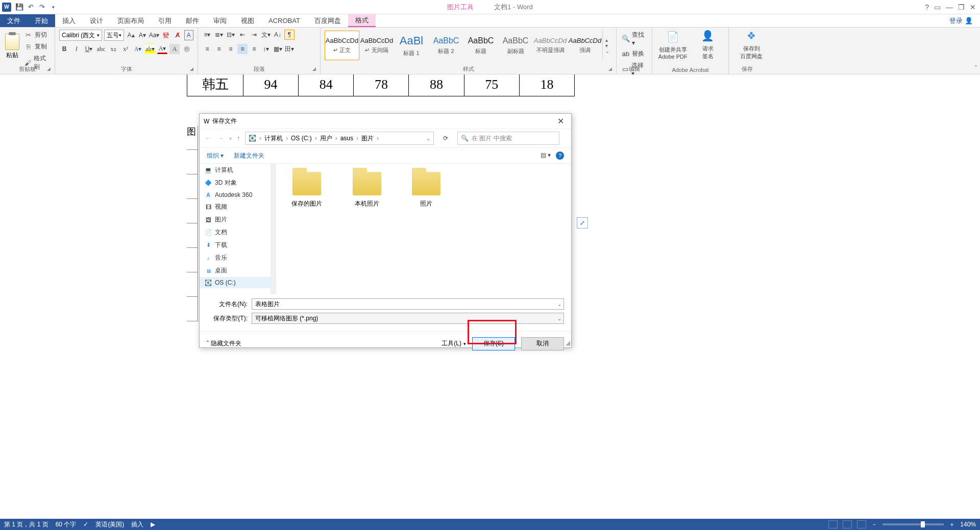 The width and height of the screenshot is (980, 530). I want to click on show-marks-icon: ¶, so click(289, 35).